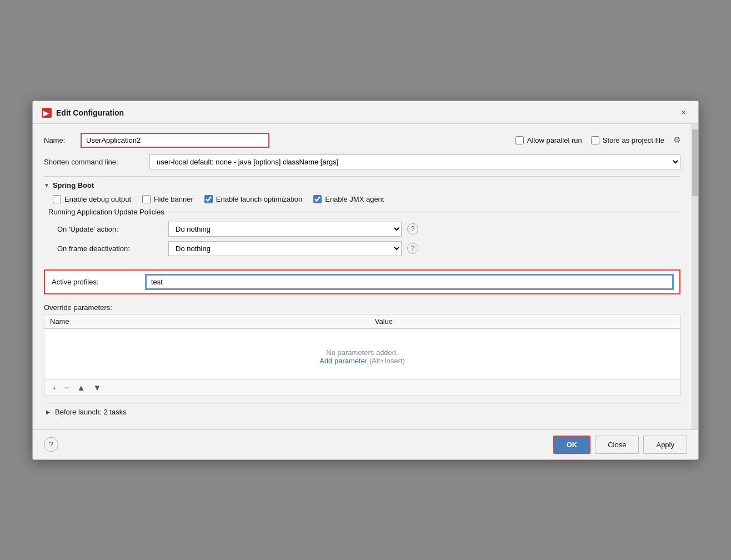  What do you see at coordinates (107, 212) in the screenshot?
I see `policies-label: Running Application Update Policies` at bounding box center [107, 212].